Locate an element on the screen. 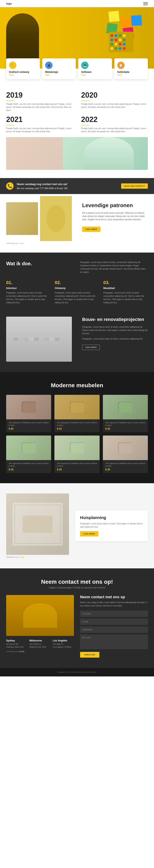 This screenshot has height=868, width=154. contact-left: Sydney 45 Forums Rd,Parkmaur NSW 2216 Me… is located at coordinates (40, 626).